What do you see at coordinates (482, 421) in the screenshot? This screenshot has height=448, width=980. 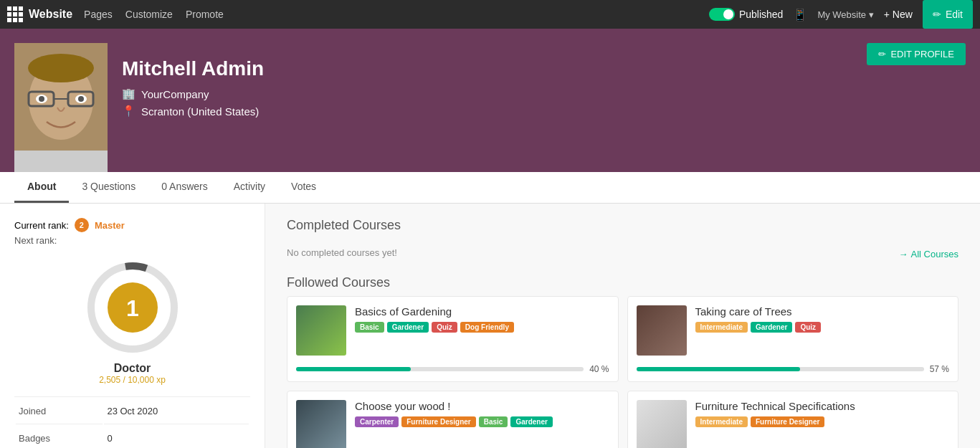 I see `course-tags: CarpenterFurniture DesignerBasicGardener` at bounding box center [482, 421].